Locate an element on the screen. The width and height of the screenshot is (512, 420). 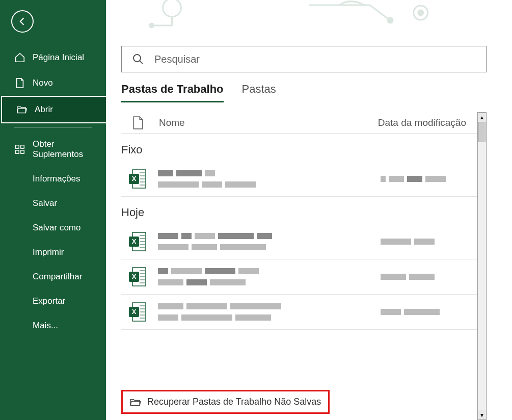
scrollbar: ▲ ▼ is located at coordinates (482, 266).